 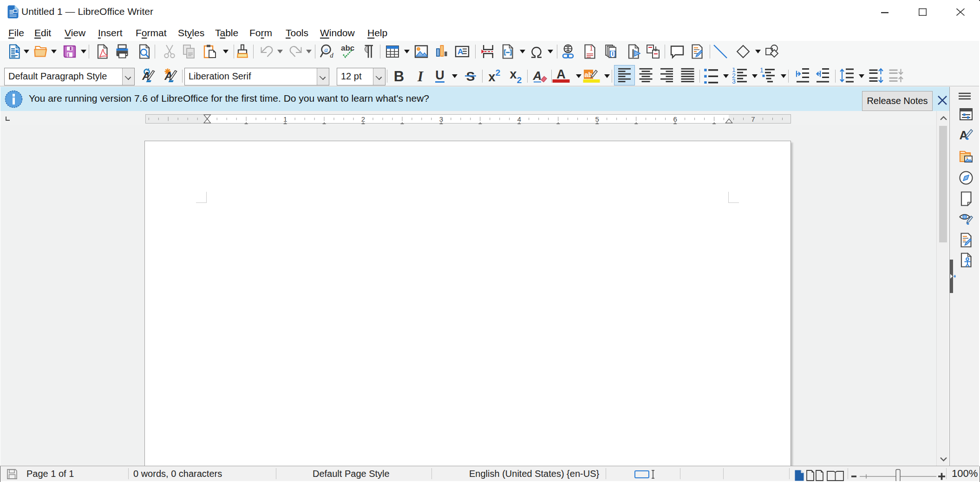 What do you see at coordinates (753, 119) in the screenshot?
I see `svg-text: 7` at bounding box center [753, 119].